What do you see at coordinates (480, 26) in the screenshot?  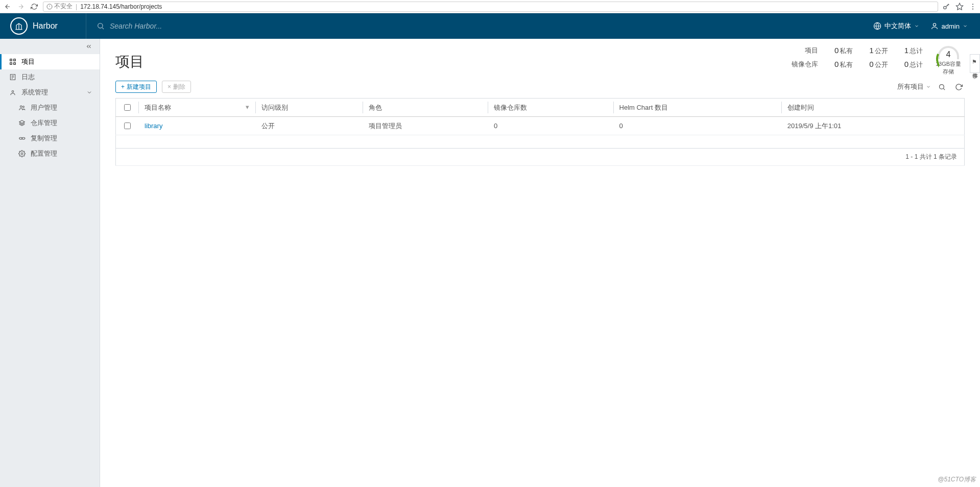 I see `global-search` at bounding box center [480, 26].